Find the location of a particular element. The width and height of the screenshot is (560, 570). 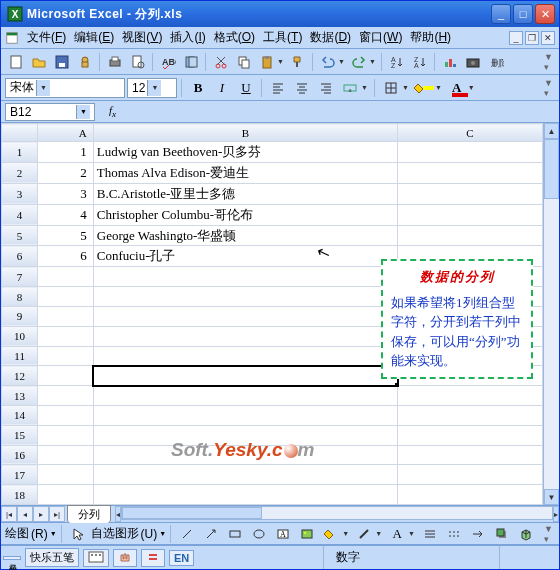

chart-button is located at coordinates (450, 62).